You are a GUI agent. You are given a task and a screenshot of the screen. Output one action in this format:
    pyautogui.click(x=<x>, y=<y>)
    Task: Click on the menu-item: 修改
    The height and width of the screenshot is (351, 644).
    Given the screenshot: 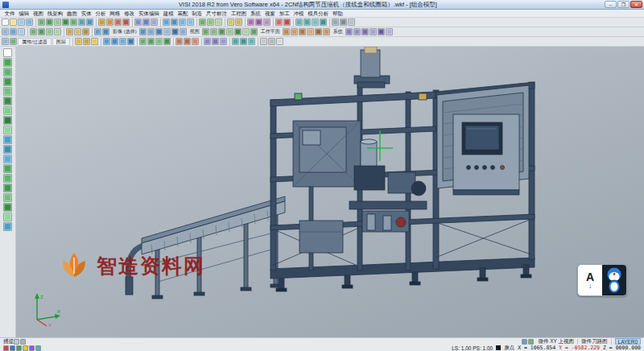 What is the action you would take?
    pyautogui.click(x=130, y=13)
    